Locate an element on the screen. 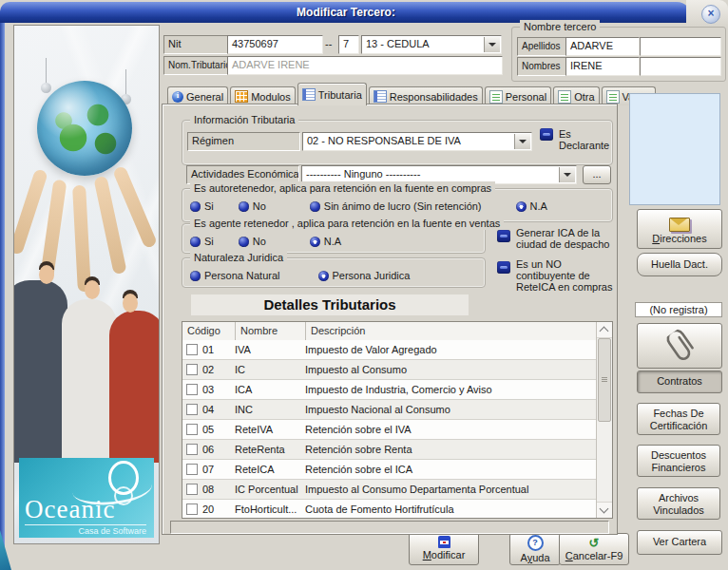 This screenshot has height=570, width=728. tab-modulos: Modulos is located at coordinates (262, 96).